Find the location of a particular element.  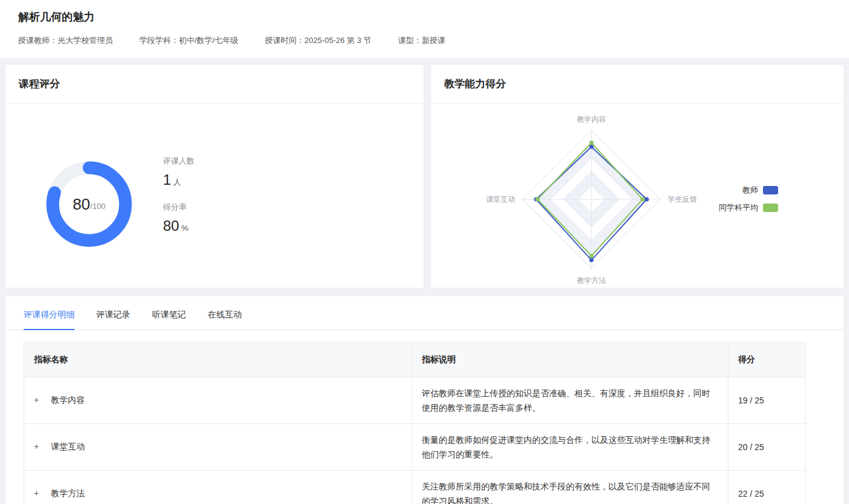

column-header: 指标说明 is located at coordinates (570, 360).